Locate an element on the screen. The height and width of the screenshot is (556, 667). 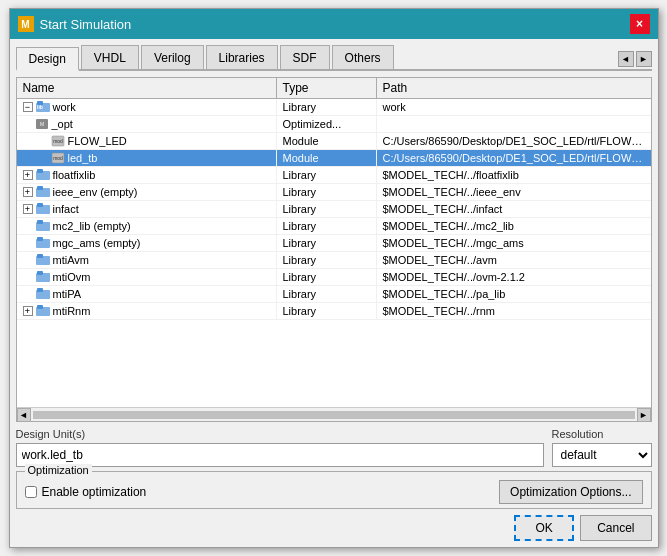
ok-button: OK is located at coordinates (544, 528).